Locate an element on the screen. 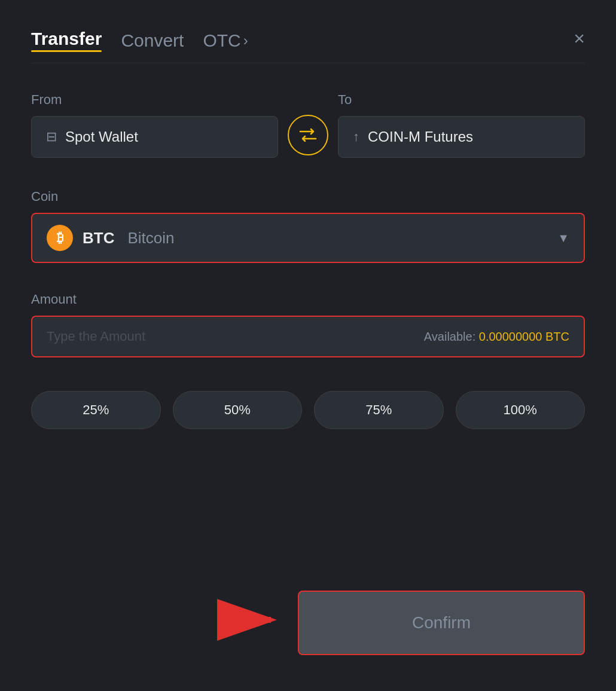  pct-25-button: 25% is located at coordinates (96, 410).